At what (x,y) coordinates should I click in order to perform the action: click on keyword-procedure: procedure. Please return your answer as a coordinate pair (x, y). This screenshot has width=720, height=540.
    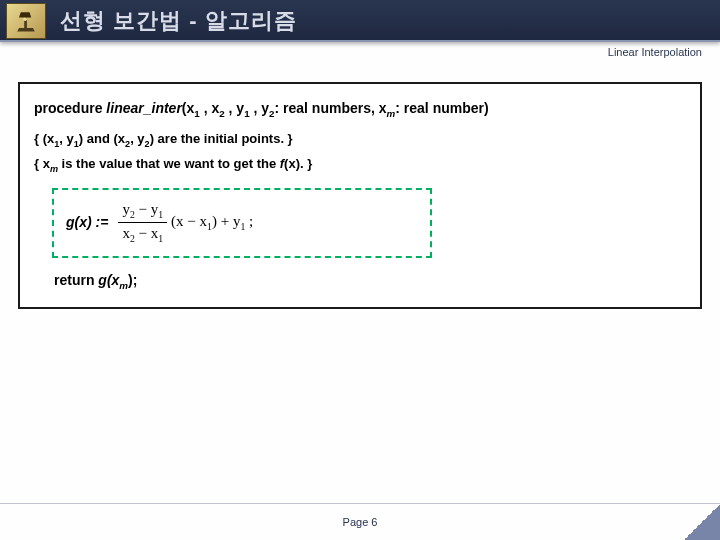
    Looking at the image, I should click on (68, 108).